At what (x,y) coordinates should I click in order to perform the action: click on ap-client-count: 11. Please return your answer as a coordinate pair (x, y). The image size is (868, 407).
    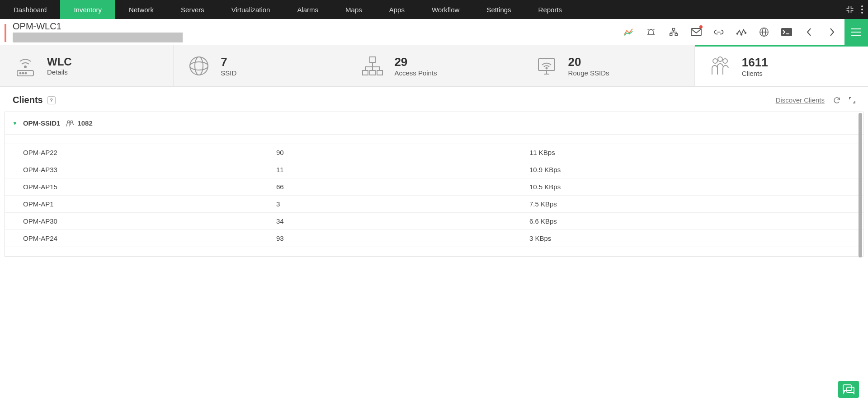
    Looking at the image, I should click on (403, 170).